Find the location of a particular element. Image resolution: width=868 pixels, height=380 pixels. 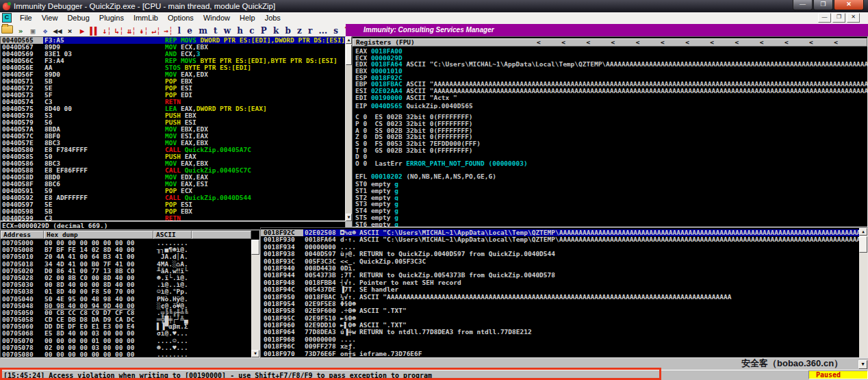

menu-view: View is located at coordinates (50, 18).